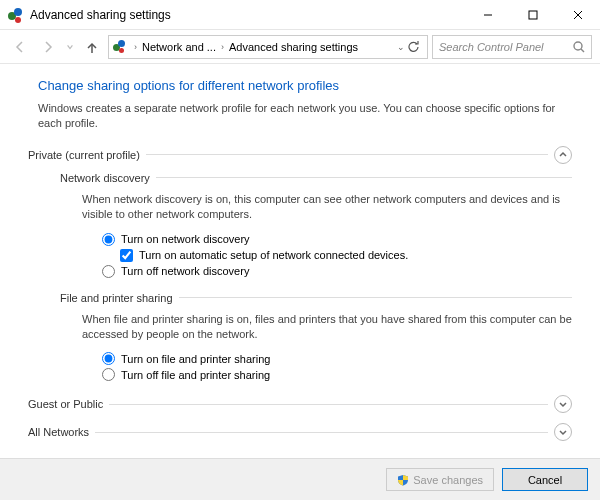 This screenshot has width=600, height=500. Describe the element at coordinates (268, 47) in the screenshot. I see `breadcrumb: › Network and ... › Advanced sharing set…` at that location.